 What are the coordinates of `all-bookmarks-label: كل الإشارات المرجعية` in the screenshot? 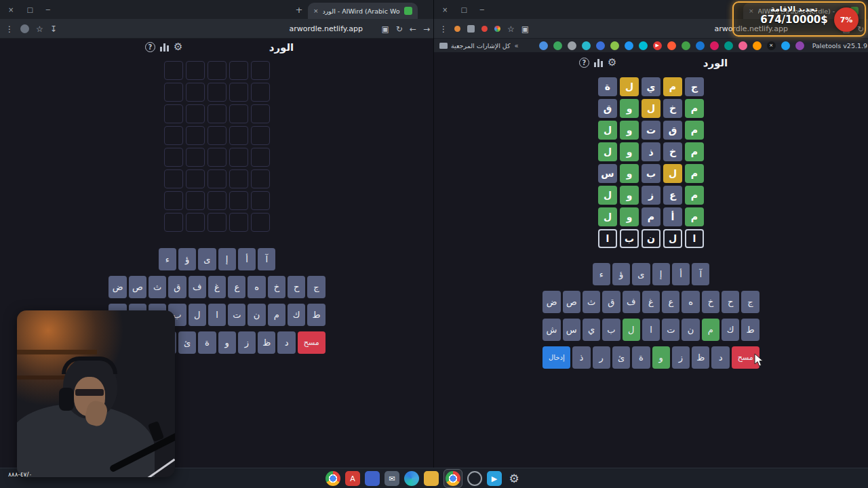 It's located at (481, 46).